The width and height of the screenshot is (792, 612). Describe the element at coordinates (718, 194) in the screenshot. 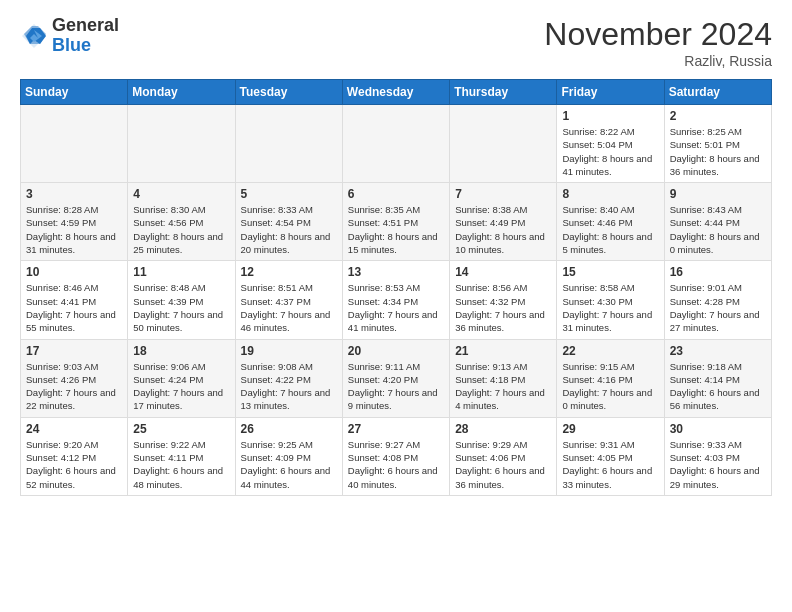

I see `day-number: 9` at that location.